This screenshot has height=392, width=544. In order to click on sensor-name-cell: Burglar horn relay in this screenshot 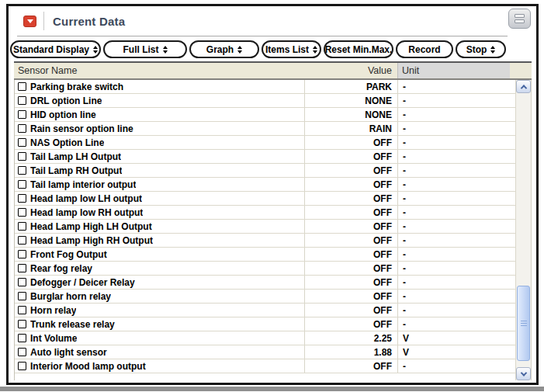, I will do `click(71, 297)`.